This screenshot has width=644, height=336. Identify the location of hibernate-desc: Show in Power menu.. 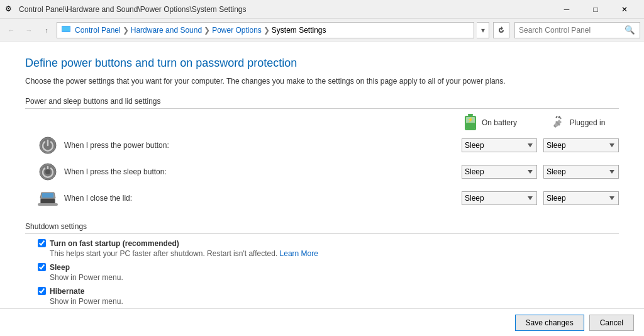
(335, 301).